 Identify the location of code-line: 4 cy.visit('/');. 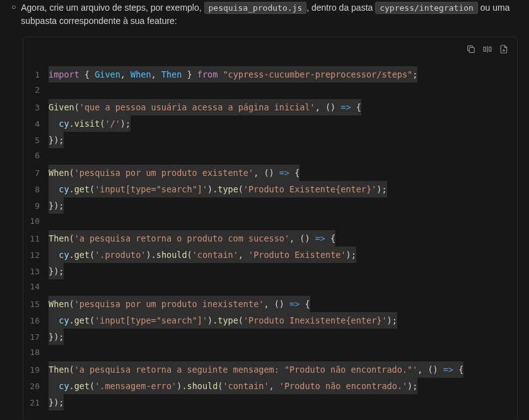
(270, 124).